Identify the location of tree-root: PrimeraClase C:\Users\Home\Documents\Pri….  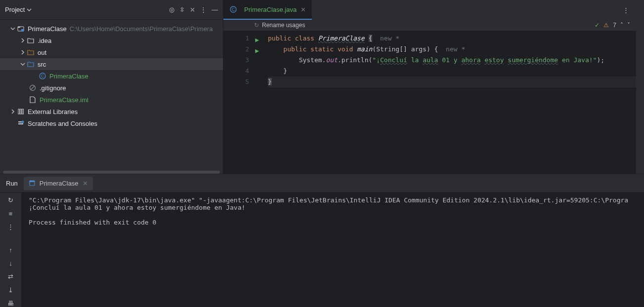
(112, 29).